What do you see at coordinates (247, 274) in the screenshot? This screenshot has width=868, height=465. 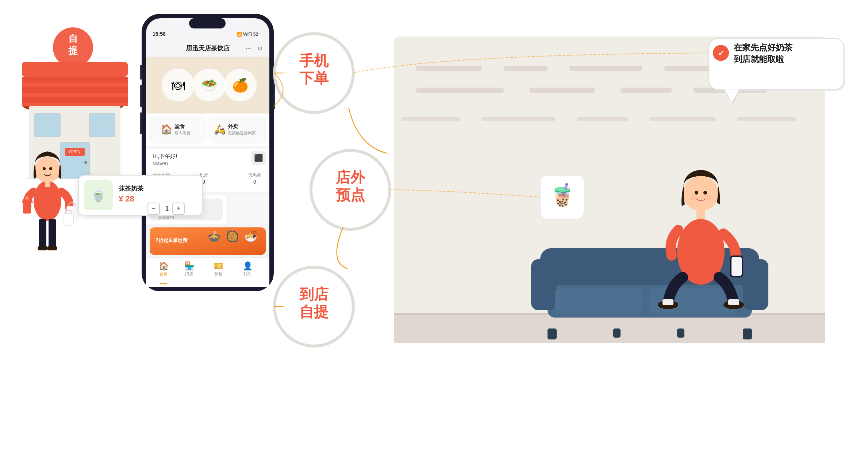 I see `svg-text: 我的` at bounding box center [247, 274].